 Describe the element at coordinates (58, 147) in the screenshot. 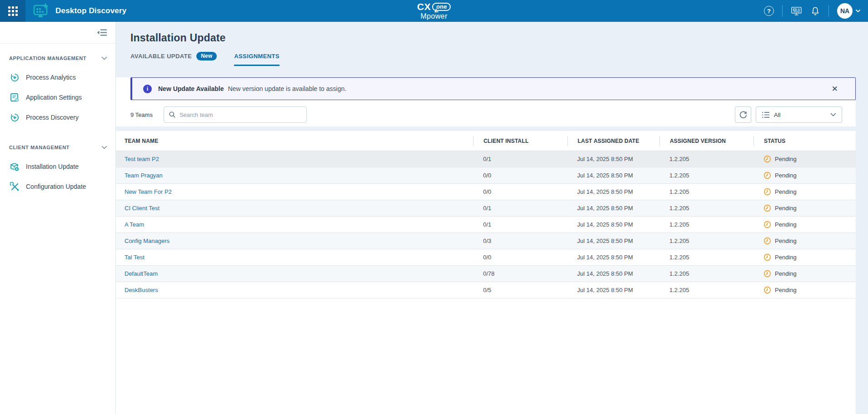

I see `sidebar-section-client-management: CLIENT MANAGEMENT` at that location.